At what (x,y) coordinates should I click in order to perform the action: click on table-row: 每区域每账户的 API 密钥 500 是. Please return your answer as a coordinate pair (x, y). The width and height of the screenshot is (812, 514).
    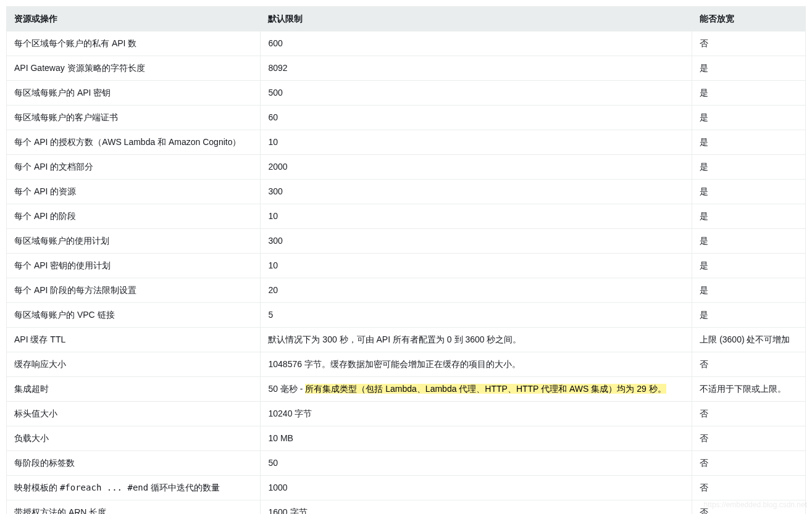
    Looking at the image, I should click on (406, 93).